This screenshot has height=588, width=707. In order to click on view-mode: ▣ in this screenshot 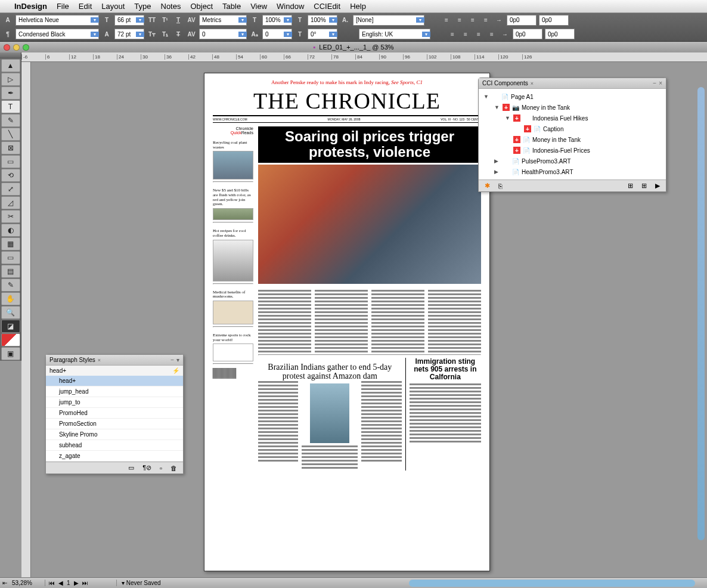, I will do `click(11, 354)`.